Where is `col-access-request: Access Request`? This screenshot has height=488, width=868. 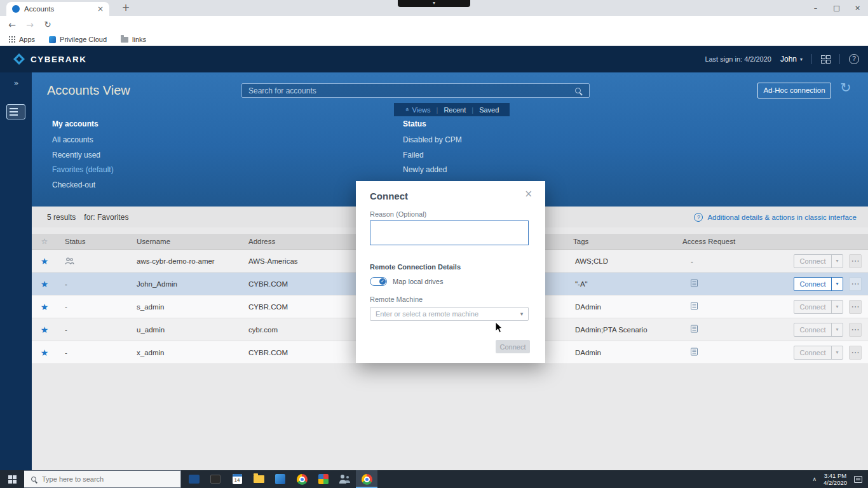
col-access-request: Access Request is located at coordinates (729, 241).